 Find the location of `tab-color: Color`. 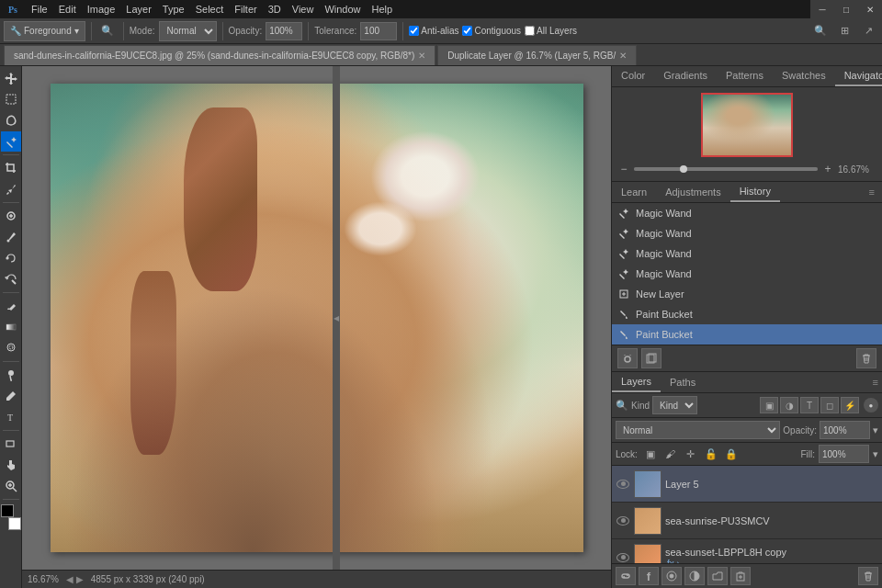

tab-color: Color is located at coordinates (633, 76).